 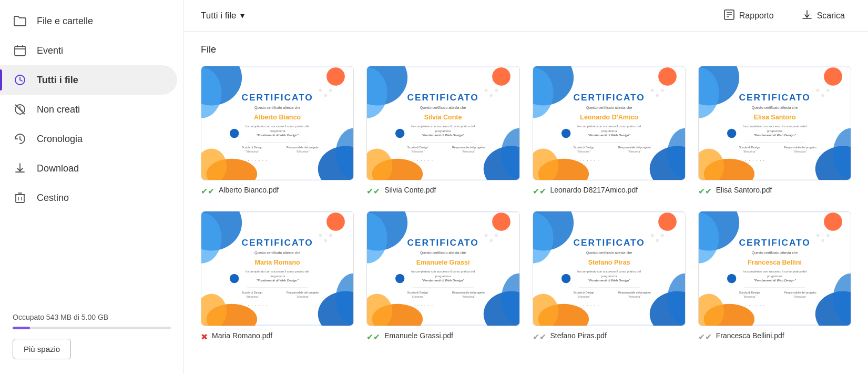 What do you see at coordinates (58, 168) in the screenshot?
I see `sidebar-label-download: Download` at bounding box center [58, 168].